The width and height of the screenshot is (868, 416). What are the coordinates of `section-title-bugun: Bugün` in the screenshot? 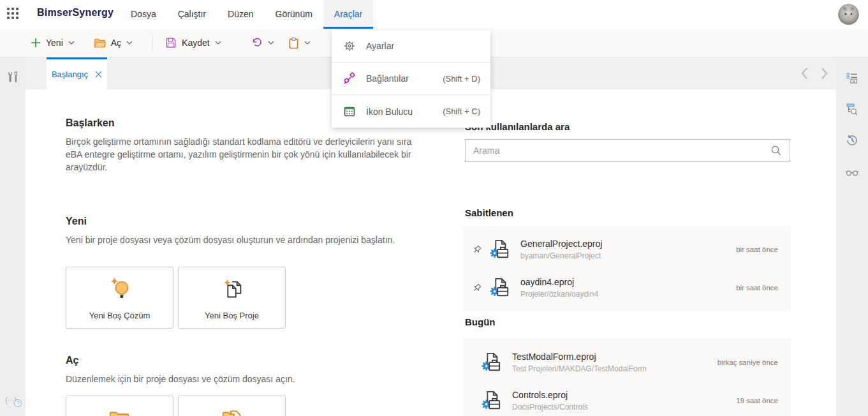 It's located at (480, 322).